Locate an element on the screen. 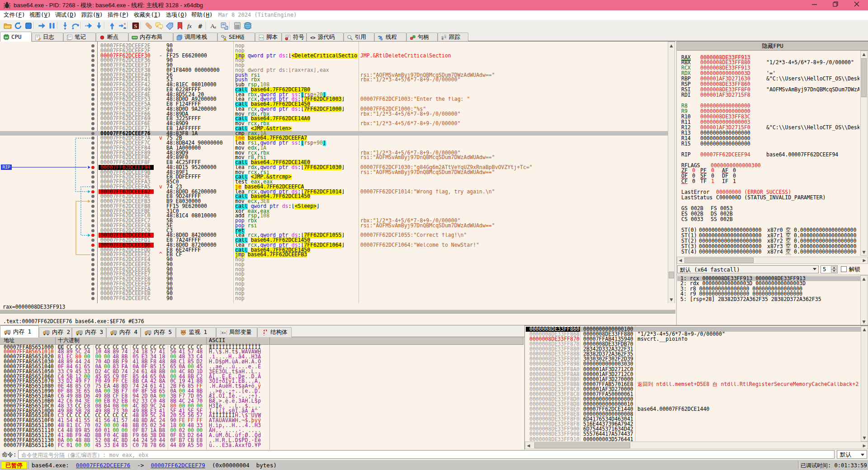  registers-hscrollbar: ◀▶ is located at coordinates (772, 260).